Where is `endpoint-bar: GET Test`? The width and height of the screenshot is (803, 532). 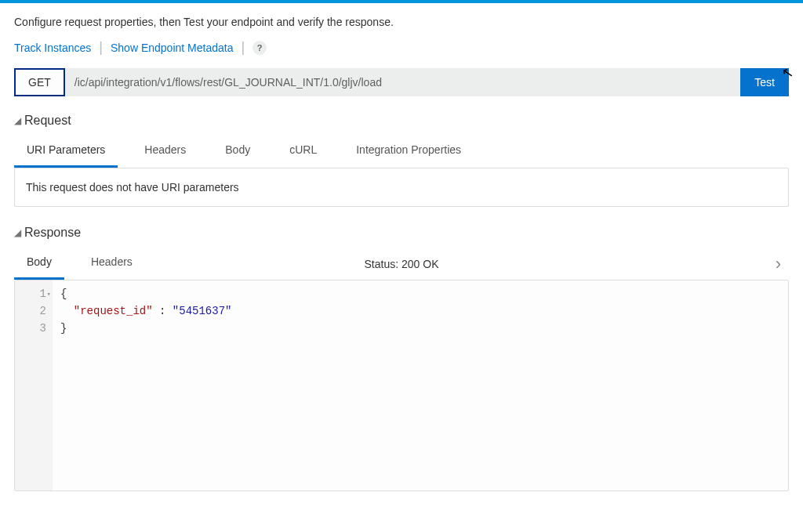 endpoint-bar: GET Test is located at coordinates (402, 82).